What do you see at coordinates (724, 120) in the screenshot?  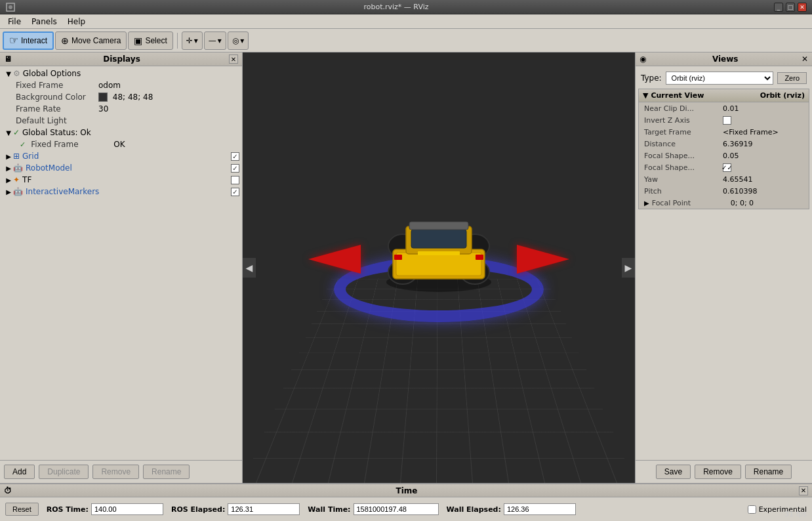 I see `view-prop-1: Invert Z Axis` at bounding box center [724, 120].